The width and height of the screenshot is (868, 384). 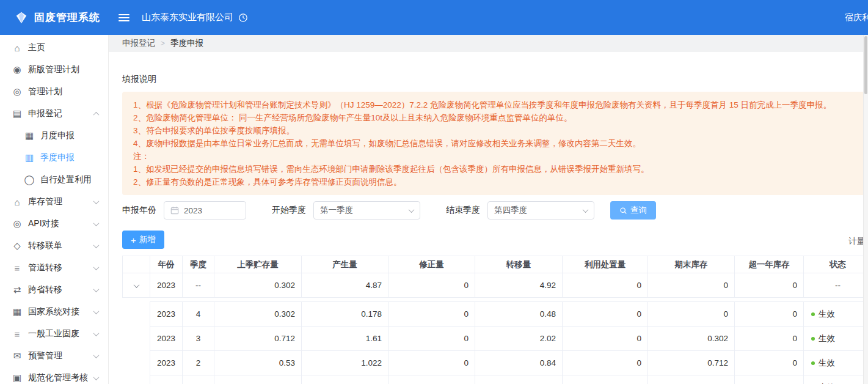 I want to click on cell-transferred: 2.02, so click(x=519, y=339).